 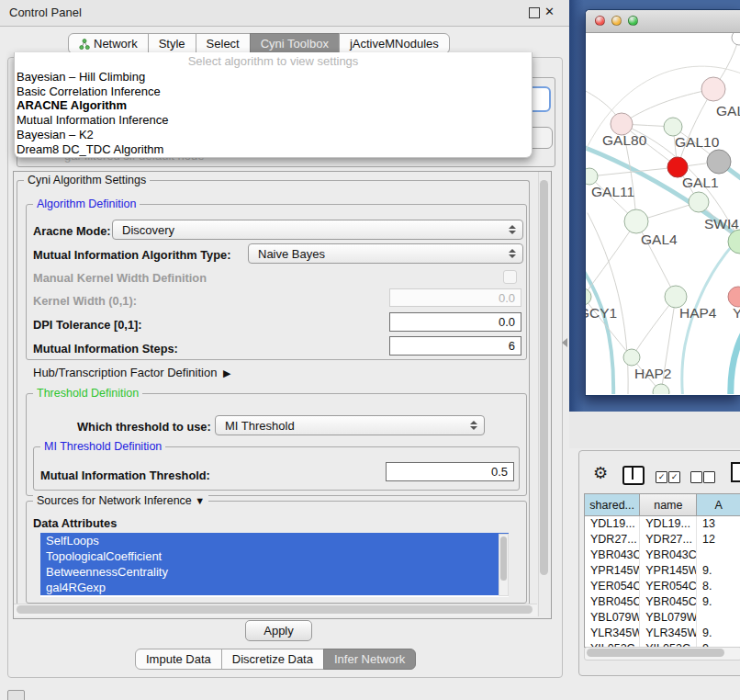 I want to click on tab-label: Select, so click(x=223, y=44).